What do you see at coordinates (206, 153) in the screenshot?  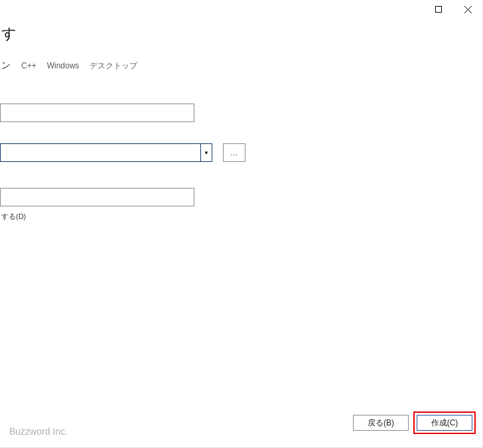 I see `chevron-down-icon: ▼` at bounding box center [206, 153].